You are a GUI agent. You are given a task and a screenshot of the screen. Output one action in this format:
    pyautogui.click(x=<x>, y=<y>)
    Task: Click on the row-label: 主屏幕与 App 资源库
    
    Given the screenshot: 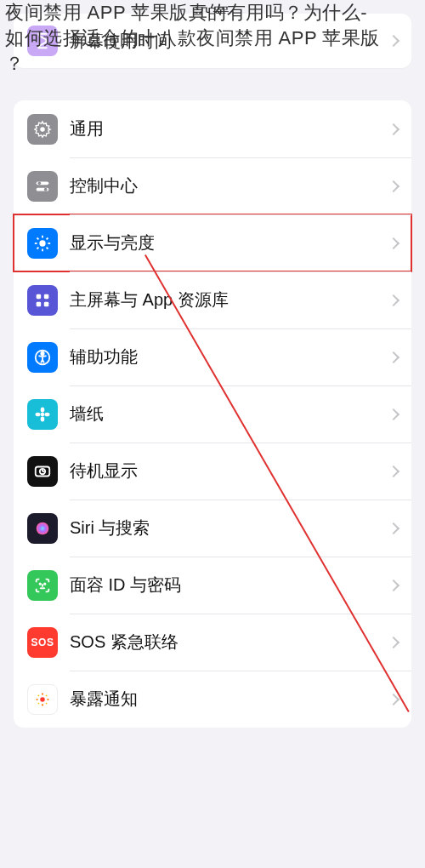 What is the action you would take?
    pyautogui.click(x=230, y=300)
    